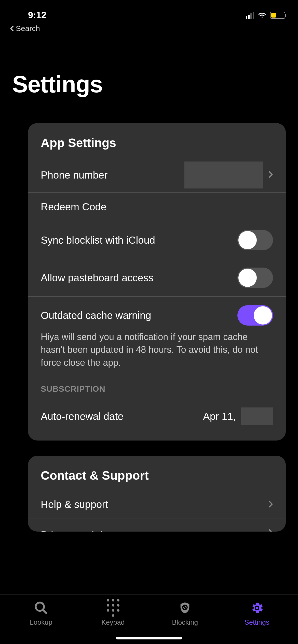 Image resolution: width=298 pixels, height=644 pixels. What do you see at coordinates (149, 619) in the screenshot?
I see `tab-bar: Lookup Keypad Blocking` at bounding box center [149, 619].